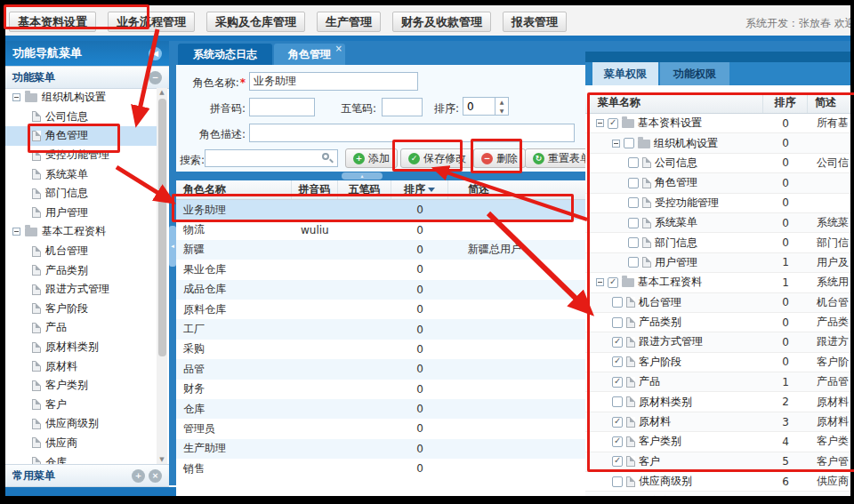 This screenshot has width=854, height=504. Describe the element at coordinates (718, 462) in the screenshot. I see `permission-tree-item: 客户 5 客户管` at that location.